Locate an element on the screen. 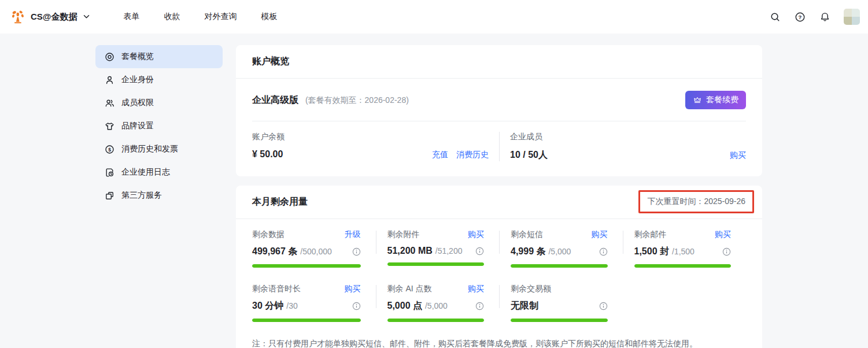  usage-card-header: 本月剩余用量 下次重置时间：2025-09-26 is located at coordinates (499, 202).